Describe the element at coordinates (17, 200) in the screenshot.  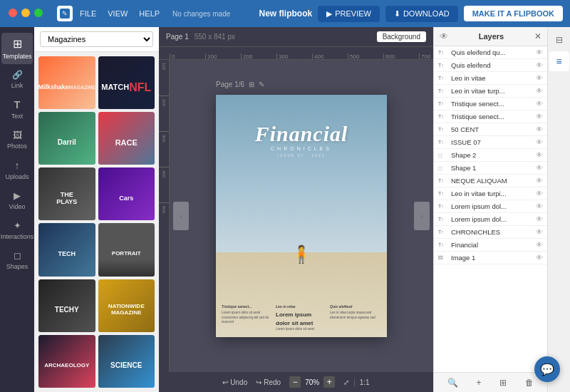
I see `tool-video: ▶ Video` at that location.